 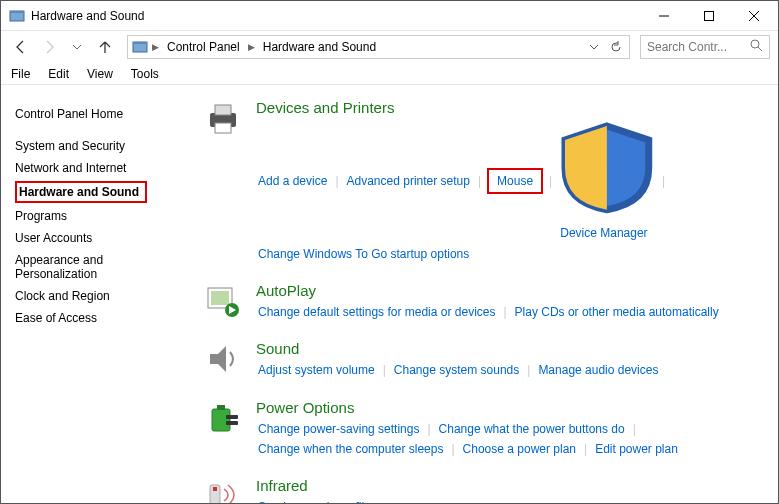 I want to click on link-windows-to-go: Change Windows To Go startup options, so click(x=364, y=254).